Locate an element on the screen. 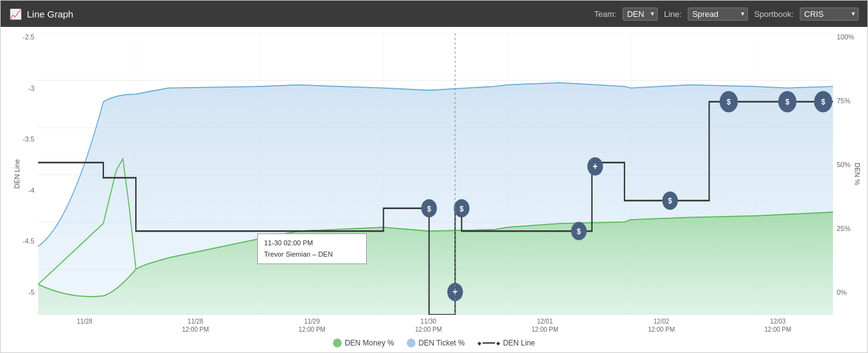 This screenshot has width=868, height=353. x-label-1: 11/28 12:00 PM is located at coordinates (195, 325).